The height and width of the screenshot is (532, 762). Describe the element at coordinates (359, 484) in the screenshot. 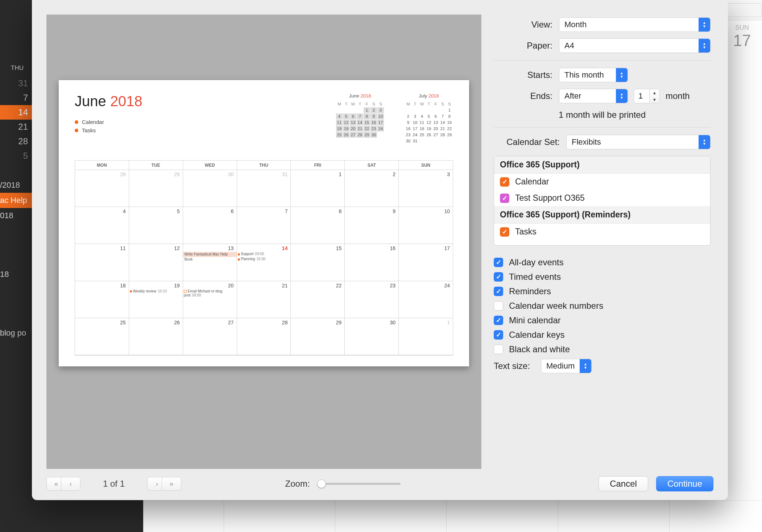

I see `zoom-slider` at that location.